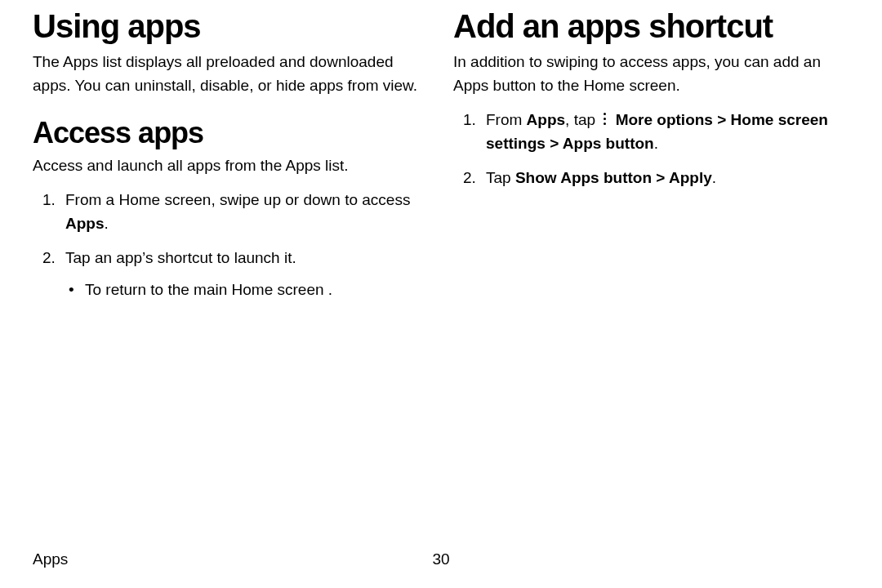  I want to click on more-options-icon, so click(605, 119).